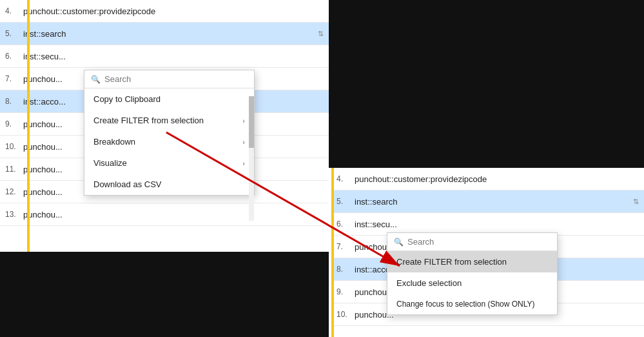  What do you see at coordinates (164, 294) in the screenshot?
I see `black-area-bottom-left` at bounding box center [164, 294].